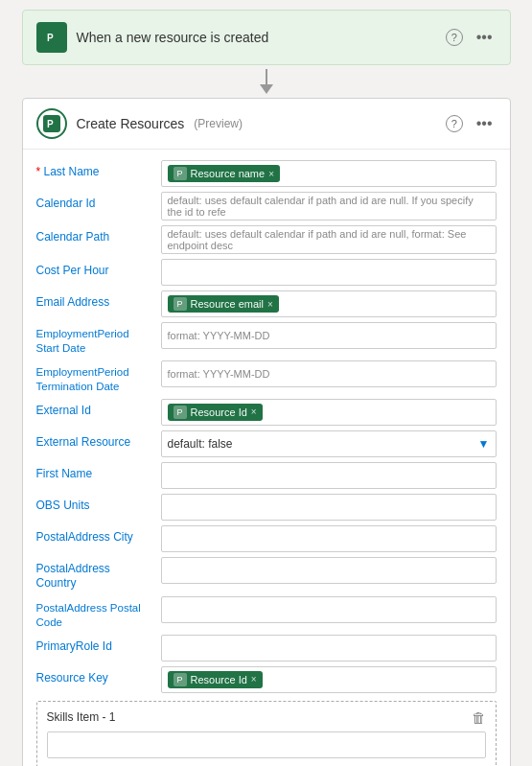  I want to click on skills-delete-icon: 🗑, so click(479, 717).